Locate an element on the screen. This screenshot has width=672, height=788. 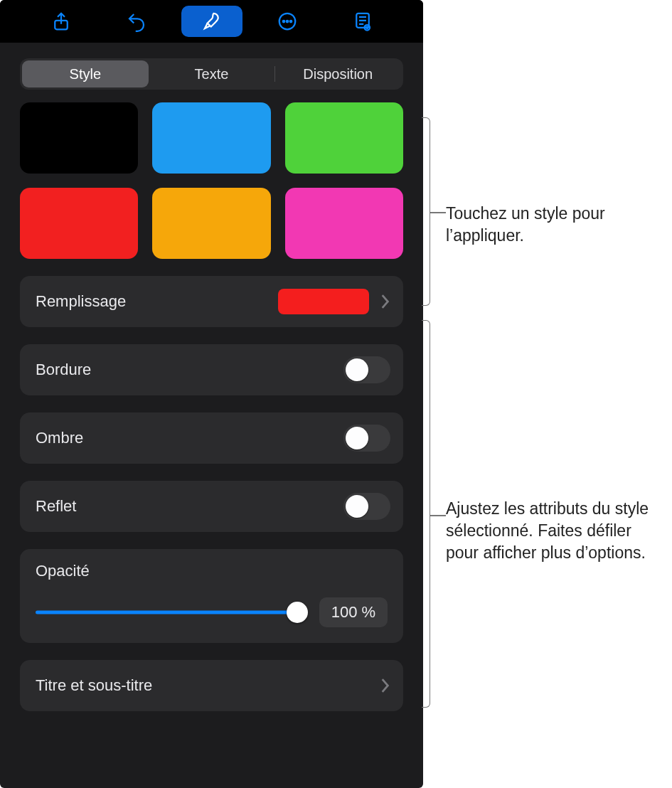
row-label: Reflet is located at coordinates (189, 506).